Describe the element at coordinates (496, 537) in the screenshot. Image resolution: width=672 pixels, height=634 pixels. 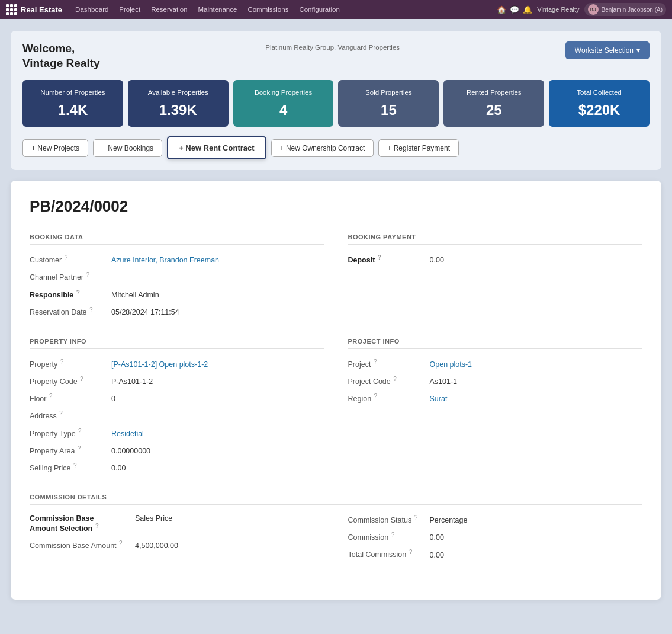
I see `field-commission: Commission ? 0.00` at that location.